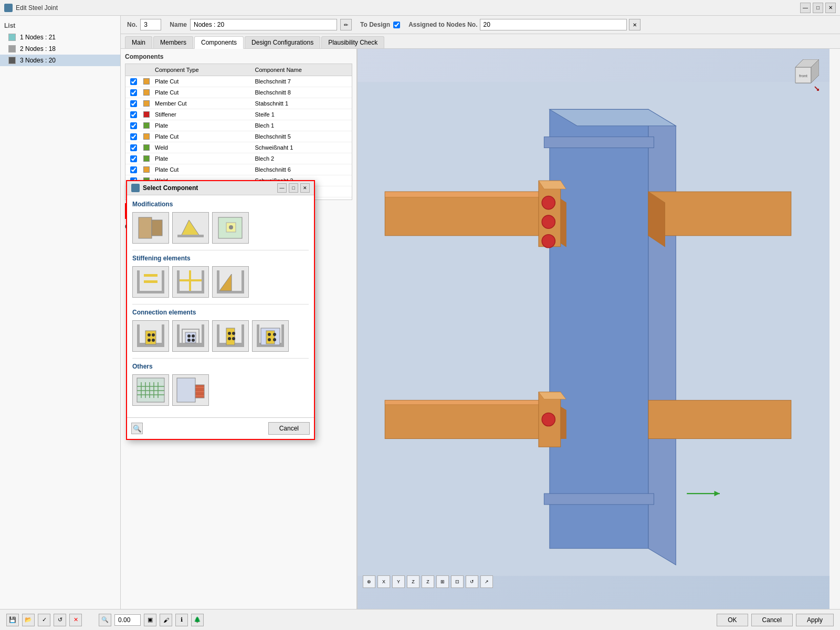  I want to click on view-toggle-button: ⊞, so click(443, 582).